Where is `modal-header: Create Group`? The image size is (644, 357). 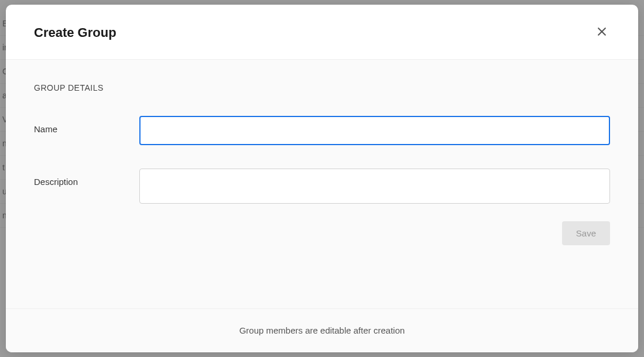
modal-header: Create Group is located at coordinates (322, 32).